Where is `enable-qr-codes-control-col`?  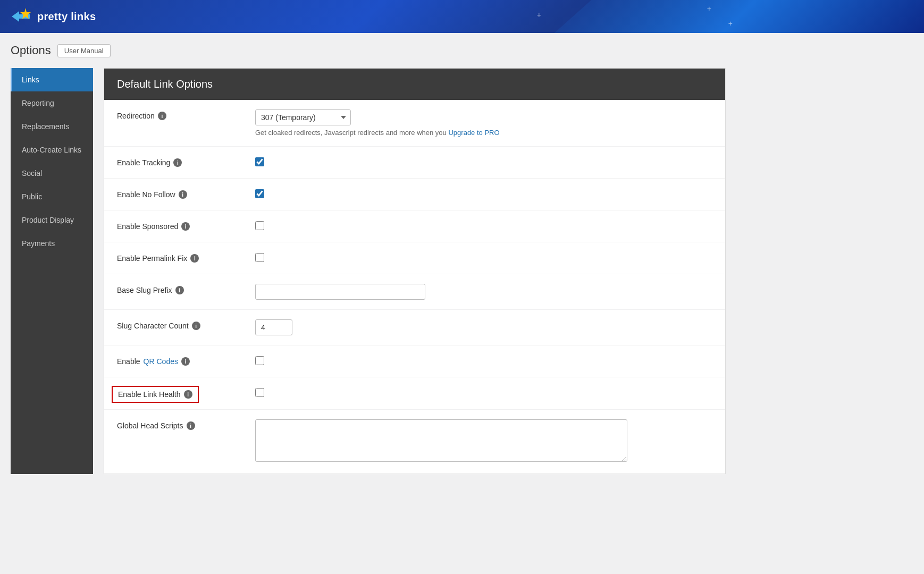 enable-qr-codes-control-col is located at coordinates (484, 361).